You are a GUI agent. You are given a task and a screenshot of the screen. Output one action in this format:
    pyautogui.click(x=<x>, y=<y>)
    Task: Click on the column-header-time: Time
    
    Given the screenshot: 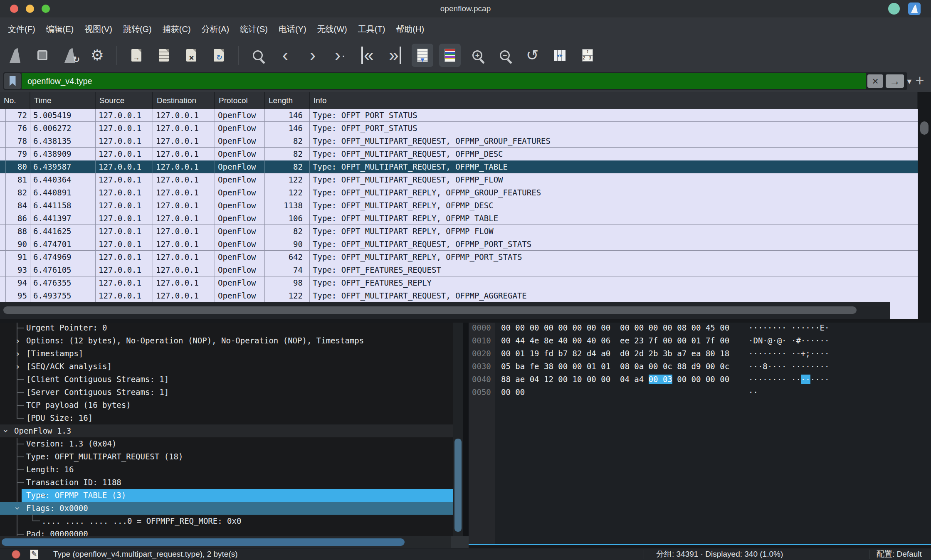 What is the action you would take?
    pyautogui.click(x=63, y=101)
    